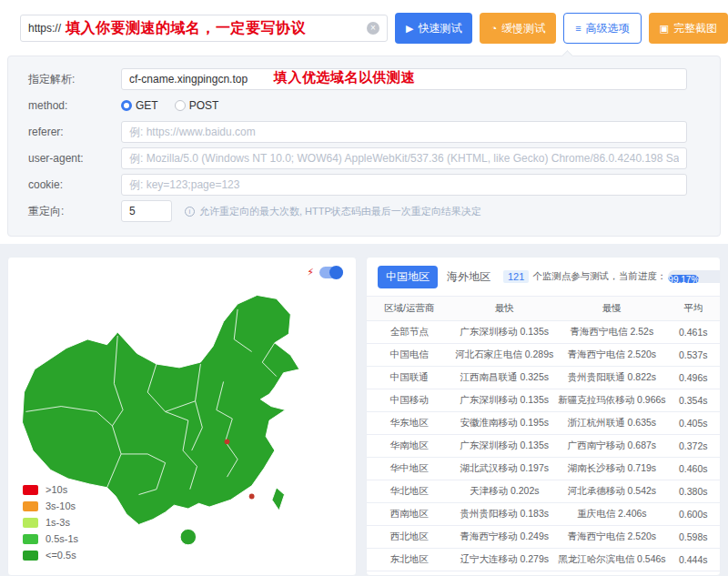 The height and width of the screenshot is (576, 728). Describe the element at coordinates (688, 28) in the screenshot. I see `full-screenshot-button: ▣ 完整截图` at that location.